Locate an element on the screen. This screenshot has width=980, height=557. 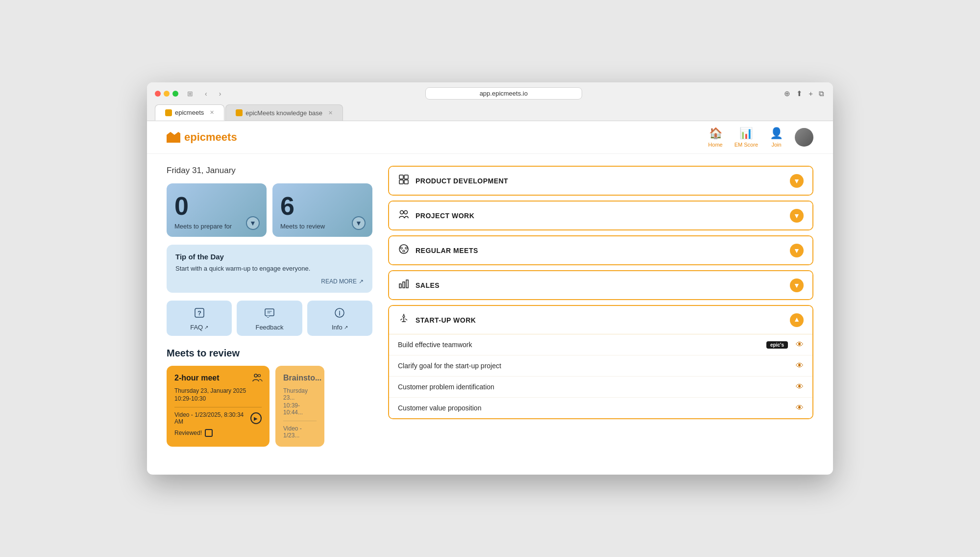
sales-chevron: ▼ is located at coordinates (797, 285).